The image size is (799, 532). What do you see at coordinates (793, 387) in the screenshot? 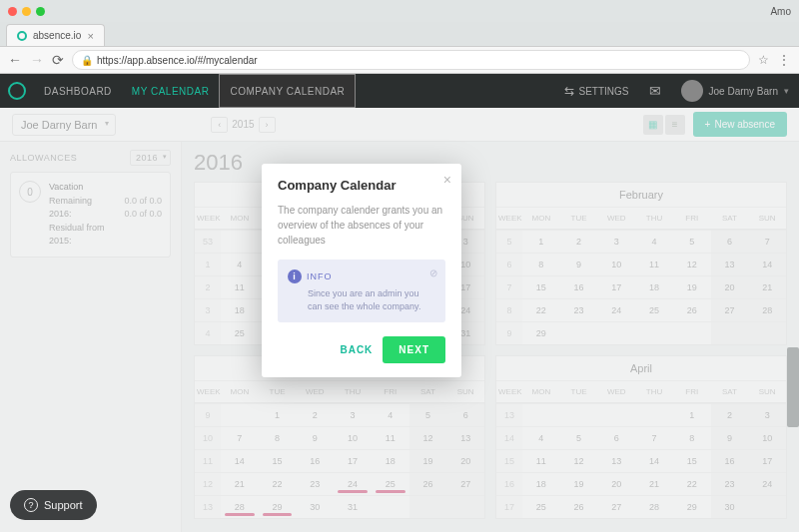
I see `scrollbar-thumb` at bounding box center [793, 387].